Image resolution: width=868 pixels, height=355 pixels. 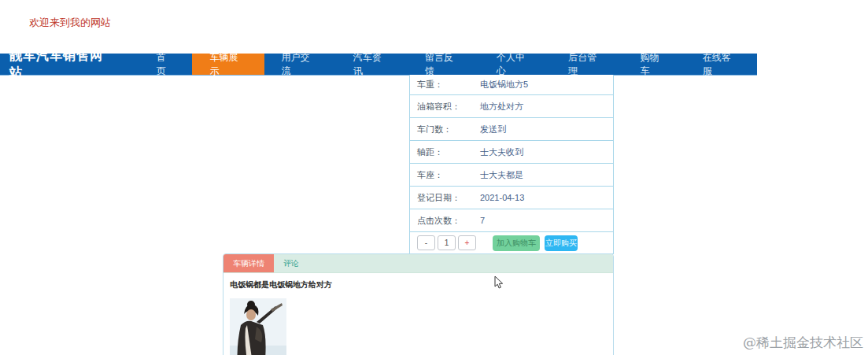 What do you see at coordinates (467, 242) in the screenshot?
I see `quantity-increase-button: +` at bounding box center [467, 242].